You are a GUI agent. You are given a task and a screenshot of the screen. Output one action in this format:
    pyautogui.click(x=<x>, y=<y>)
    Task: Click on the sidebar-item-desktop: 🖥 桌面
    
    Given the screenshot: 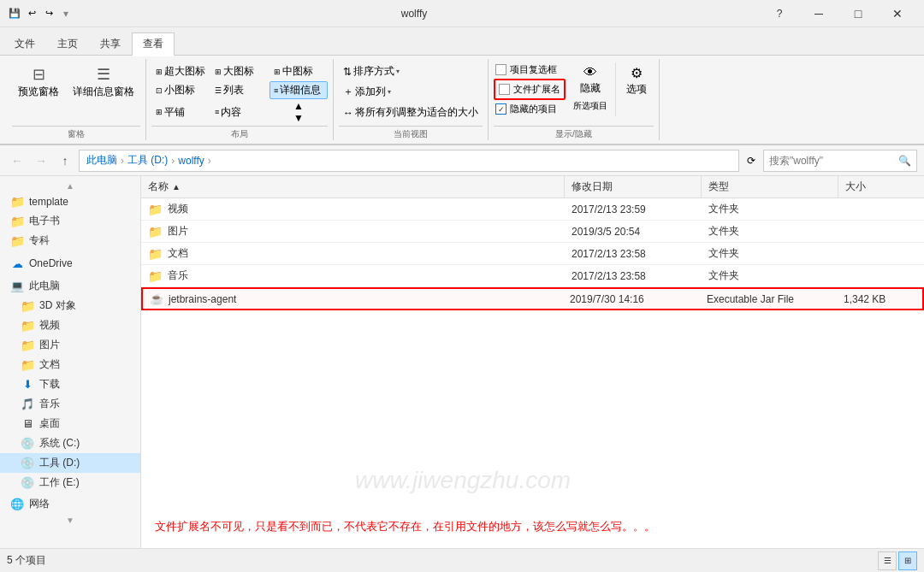 What is the action you would take?
    pyautogui.click(x=70, y=424)
    